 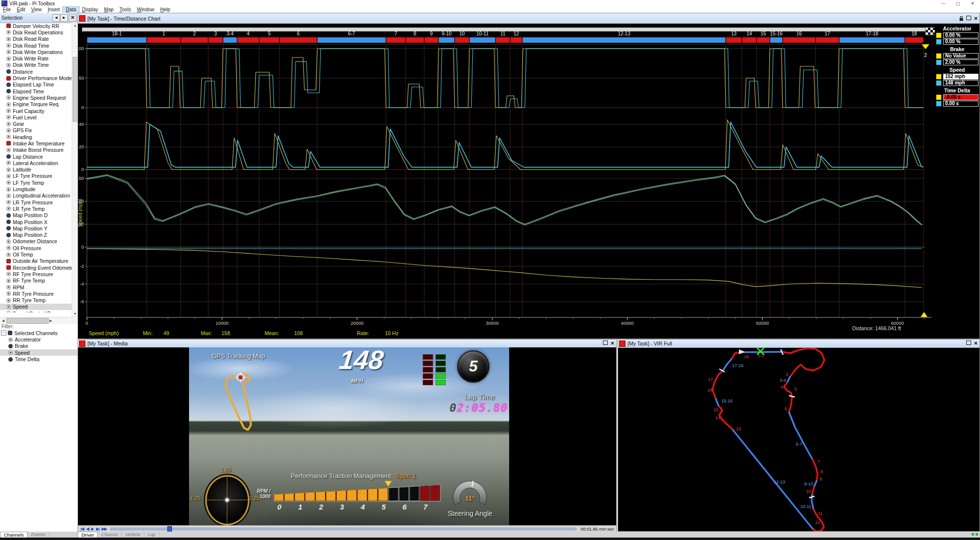 I want to click on menu-item-display: Display, so click(x=90, y=10).